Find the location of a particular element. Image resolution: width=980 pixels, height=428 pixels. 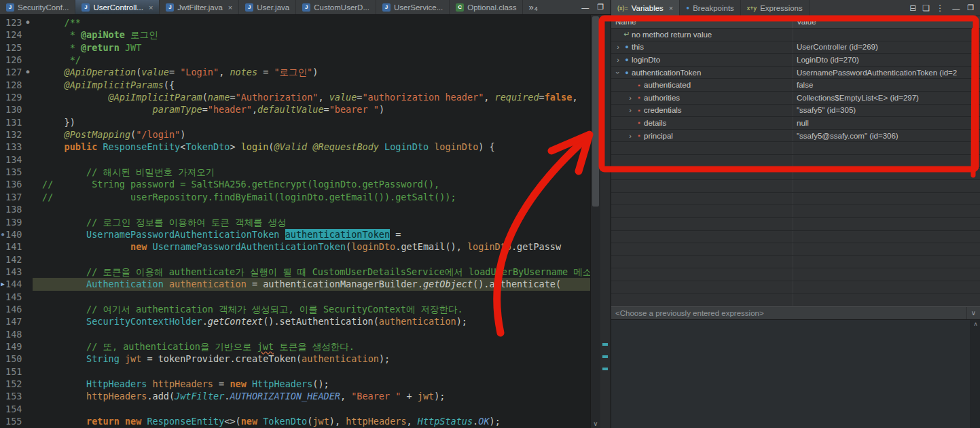

code-line-142: 142 is located at coordinates (295, 260).